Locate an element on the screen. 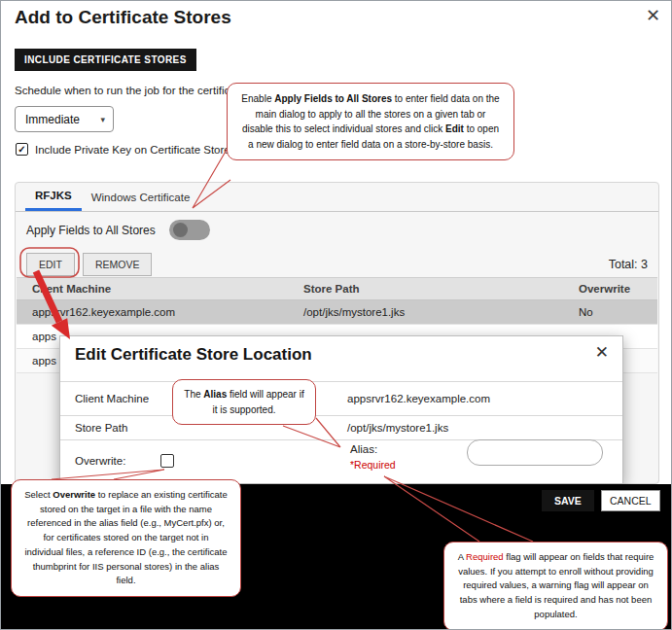 Image resolution: width=672 pixels, height=630 pixels. tab-windows-certificate: Windows Certificate is located at coordinates (141, 196).